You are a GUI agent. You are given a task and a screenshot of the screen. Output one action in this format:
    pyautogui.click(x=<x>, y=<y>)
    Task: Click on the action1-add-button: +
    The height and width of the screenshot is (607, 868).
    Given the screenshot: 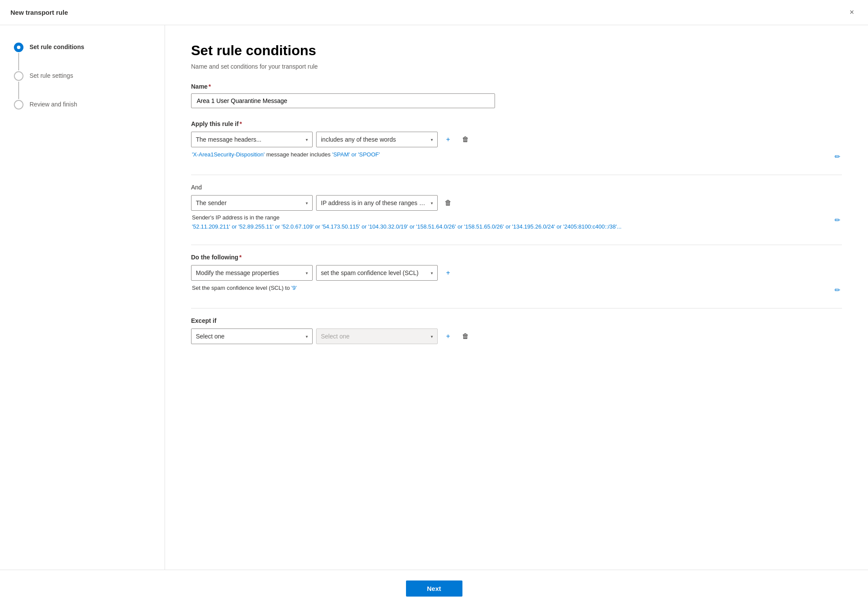 What is the action you would take?
    pyautogui.click(x=448, y=273)
    